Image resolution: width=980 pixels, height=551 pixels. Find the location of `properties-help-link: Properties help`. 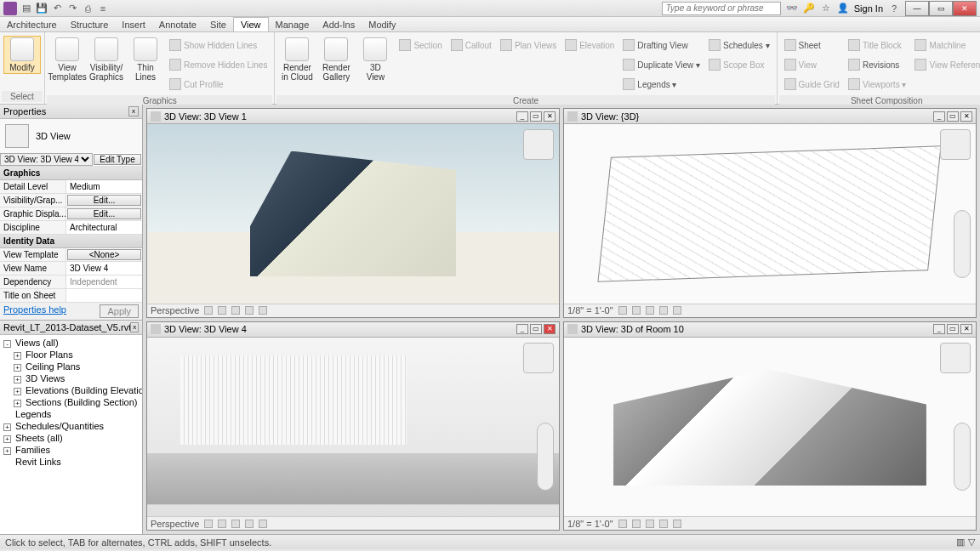

properties-help-link: Properties help is located at coordinates (35, 311).